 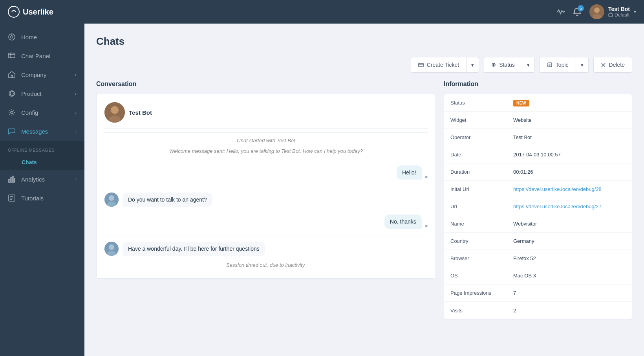 What do you see at coordinates (42, 162) in the screenshot?
I see `sidebar-item-chats: Chats` at bounding box center [42, 162].